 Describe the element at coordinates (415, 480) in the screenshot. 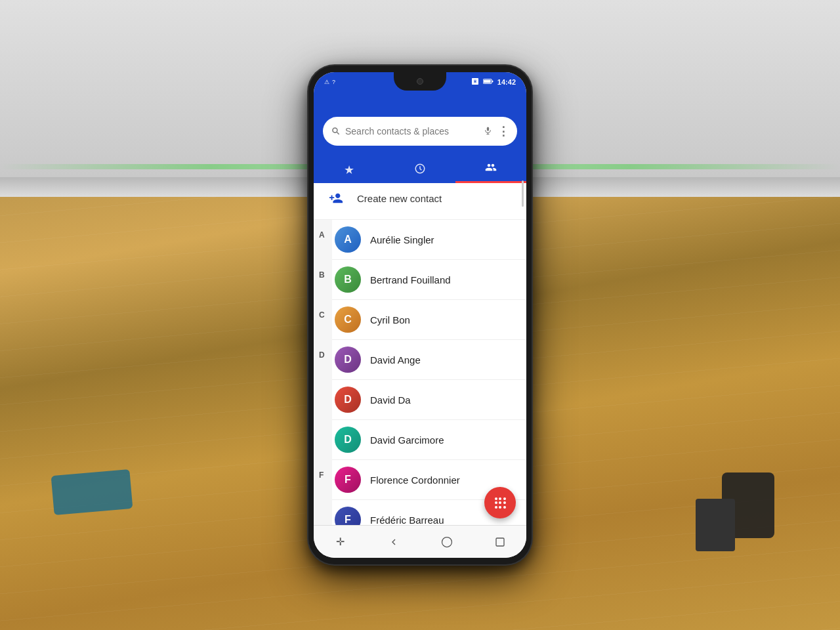

I see `contact-name: Florence Cordonnier` at that location.